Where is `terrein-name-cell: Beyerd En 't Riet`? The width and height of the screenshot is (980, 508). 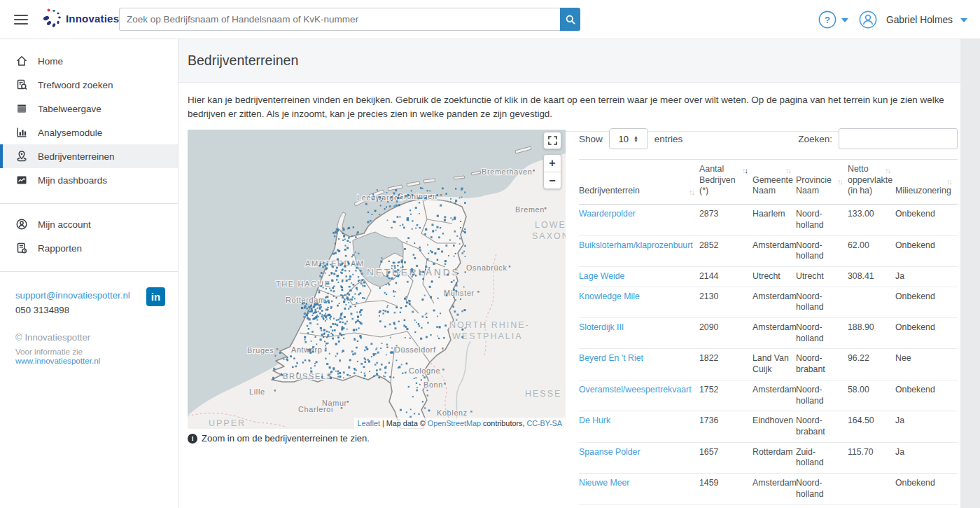
terrein-name-cell: Beyerd En 't Riet is located at coordinates (639, 364).